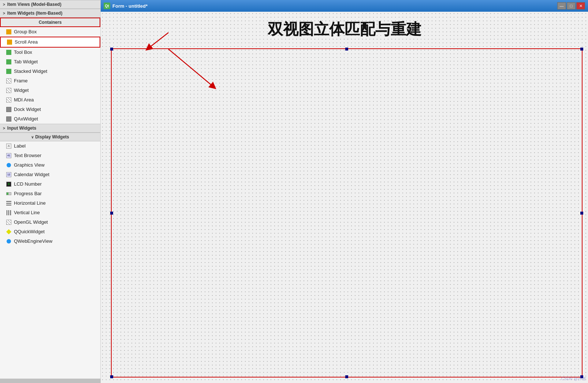  Describe the element at coordinates (34, 4) in the screenshot. I see `section-item-views-label: Item Views (Model-Based)` at that location.